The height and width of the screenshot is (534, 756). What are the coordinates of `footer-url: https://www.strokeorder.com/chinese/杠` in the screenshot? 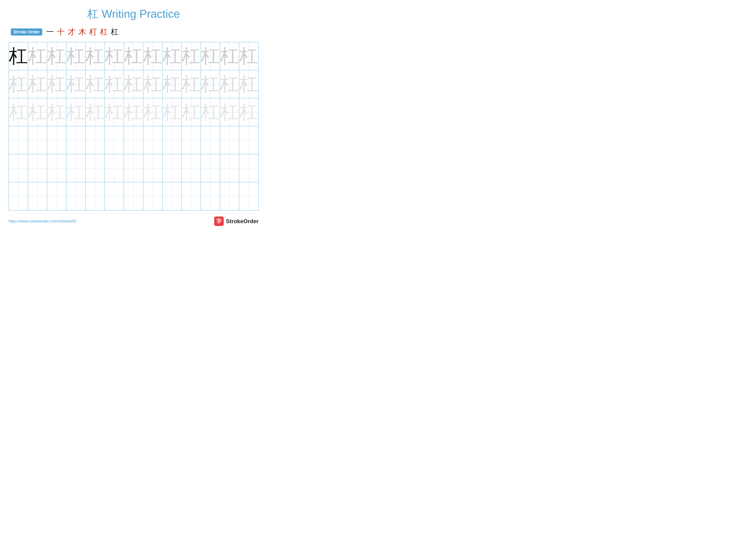 It's located at (43, 221).